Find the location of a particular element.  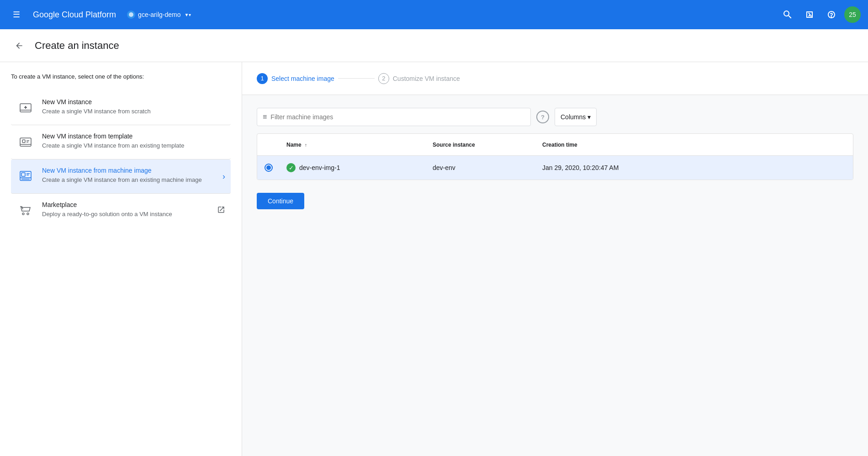

step-2: 2 Customize VM instance is located at coordinates (419, 79).